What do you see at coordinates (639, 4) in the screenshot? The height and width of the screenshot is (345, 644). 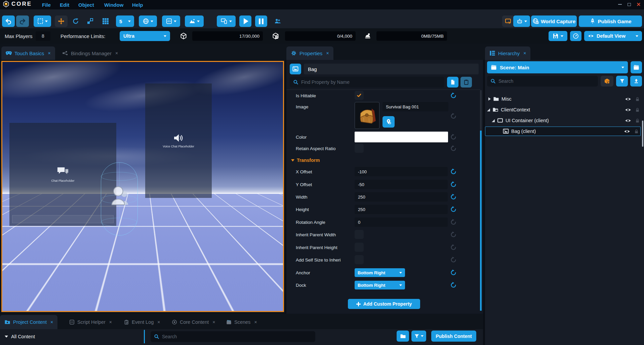 I see `close-button` at bounding box center [639, 4].